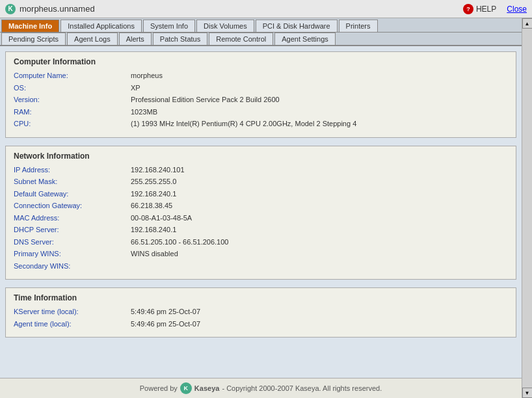 Image resolution: width=532 pixels, height=398 pixels. I want to click on tab-system-info: System Info, so click(169, 26).